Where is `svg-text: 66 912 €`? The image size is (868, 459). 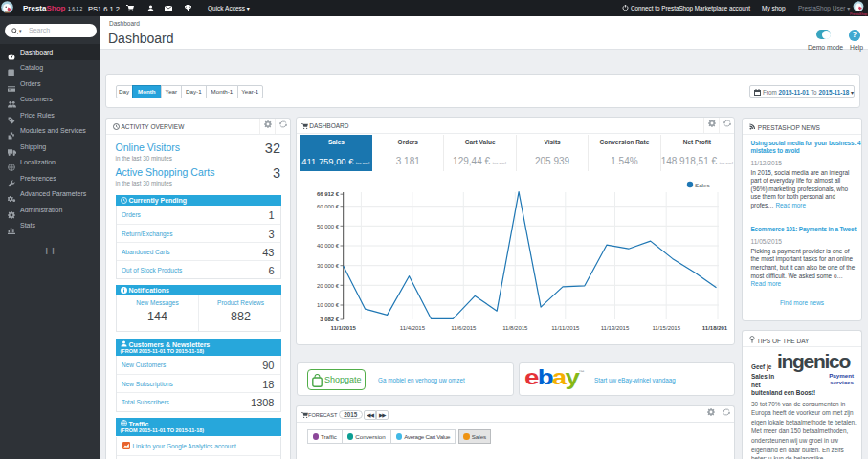 svg-text: 66 912 € is located at coordinates (328, 194).